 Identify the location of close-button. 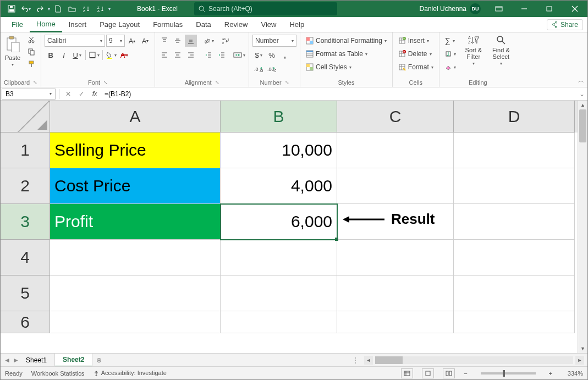
(575, 9).